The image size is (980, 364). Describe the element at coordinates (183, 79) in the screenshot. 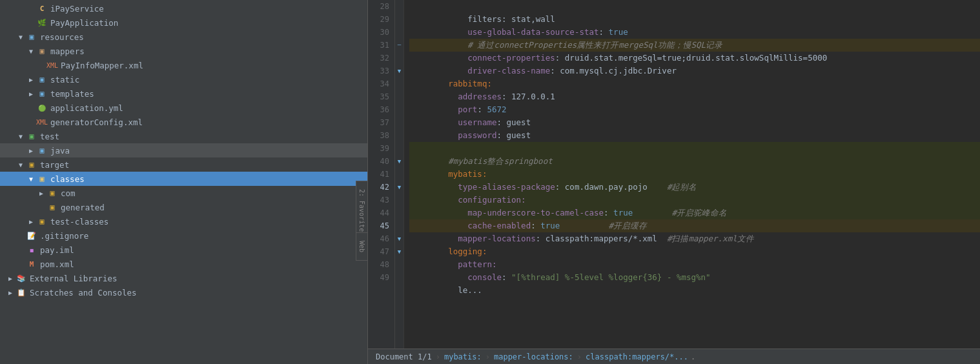

I see `tree-item-static: ▶ ▣ static` at that location.